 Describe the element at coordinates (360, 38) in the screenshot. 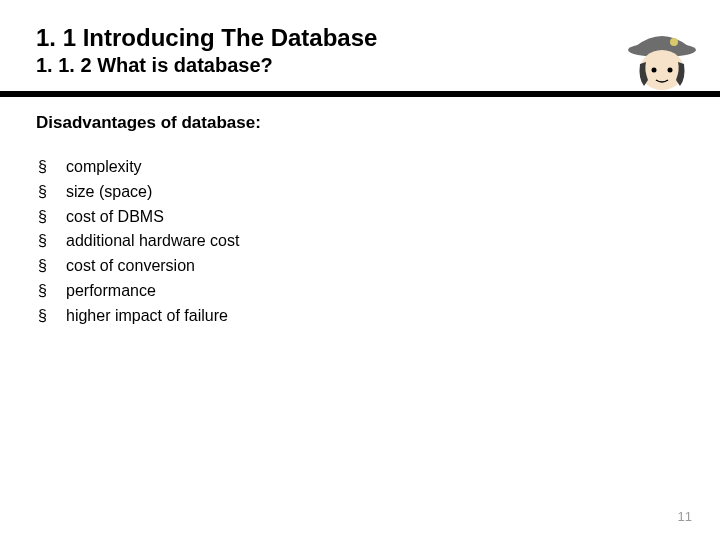

I see `title-block: 1. 1 Introducing The Database 1. 1. 2 Wh…` at that location.